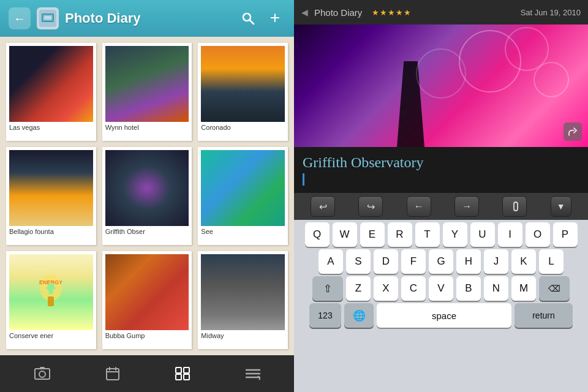  Describe the element at coordinates (325, 315) in the screenshot. I see `num-key: 123` at that location.